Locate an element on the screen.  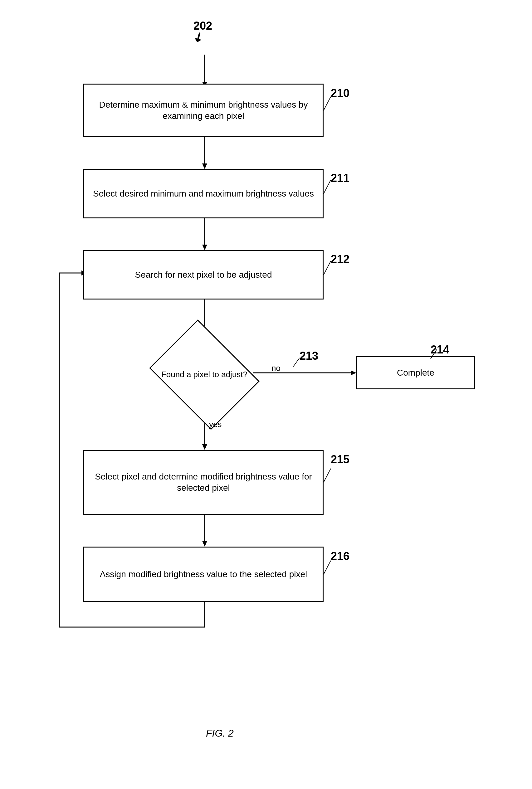
box-215: Select pixel and determine modified brig… is located at coordinates (204, 482).